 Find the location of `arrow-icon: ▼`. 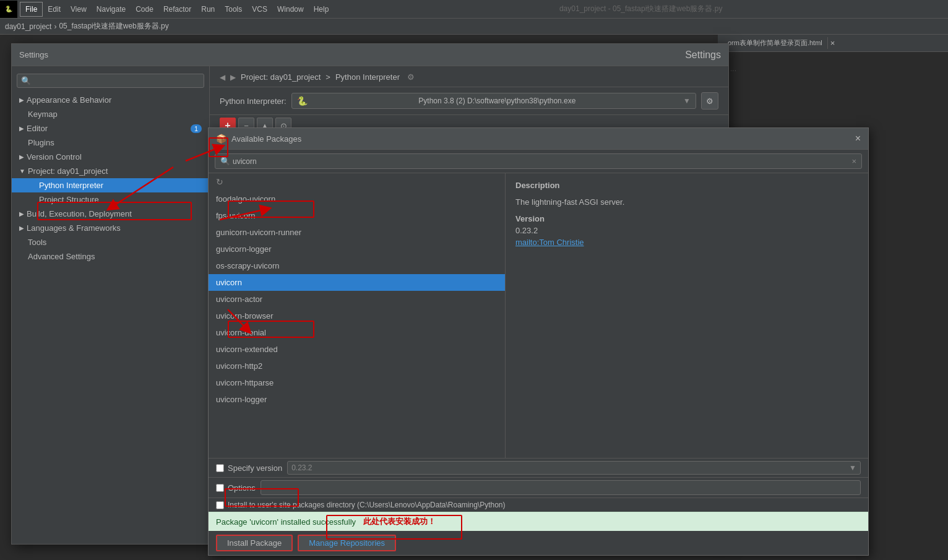

arrow-icon: ▼ is located at coordinates (22, 171).